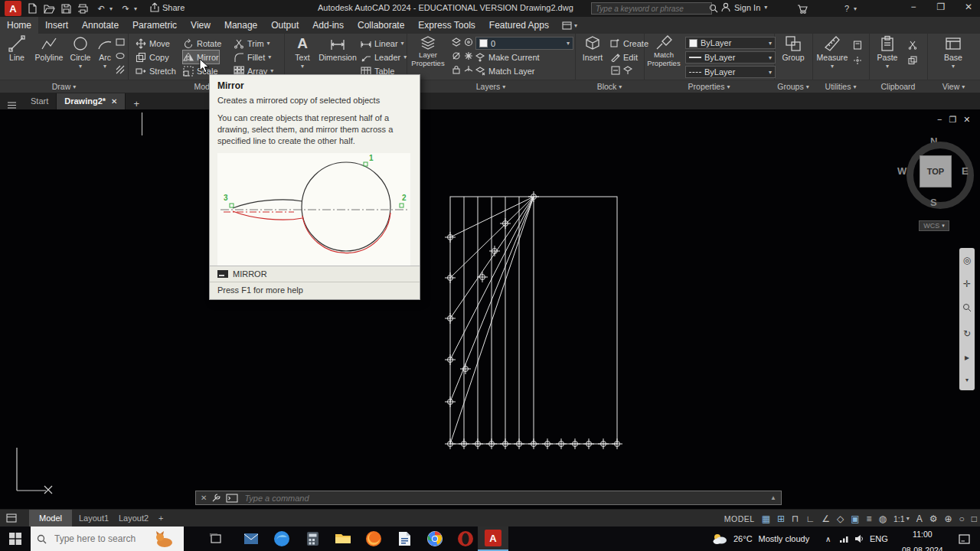 Image resolution: width=980 pixels, height=551 pixels. Describe the element at coordinates (508, 57) in the screenshot. I see `make-current-button: Make Current` at that location.